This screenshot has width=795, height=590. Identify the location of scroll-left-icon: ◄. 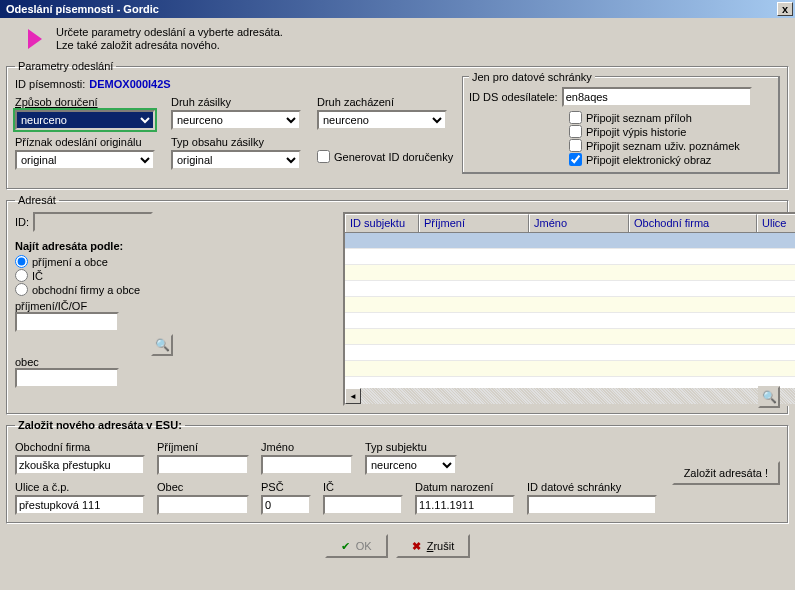
(353, 396).